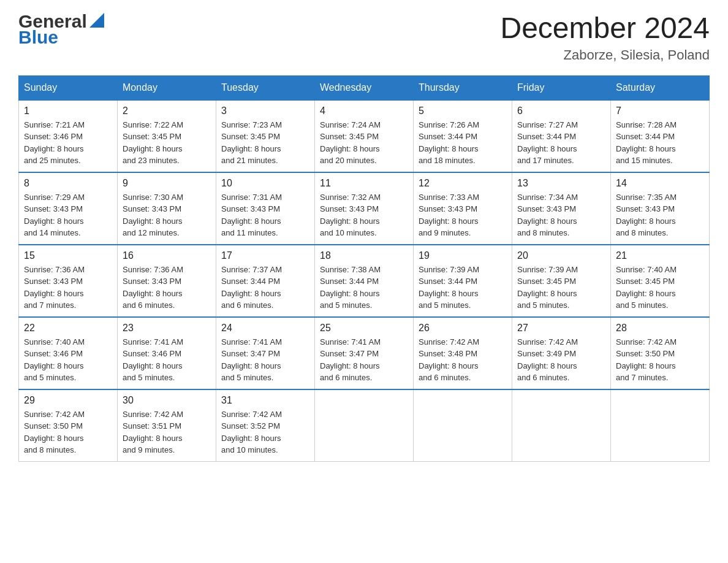 This screenshot has width=728, height=563. I want to click on calendar-cell: 22 Sunrise: 7:40 AMSunset: 3:46 PMDaylig…, so click(69, 353).